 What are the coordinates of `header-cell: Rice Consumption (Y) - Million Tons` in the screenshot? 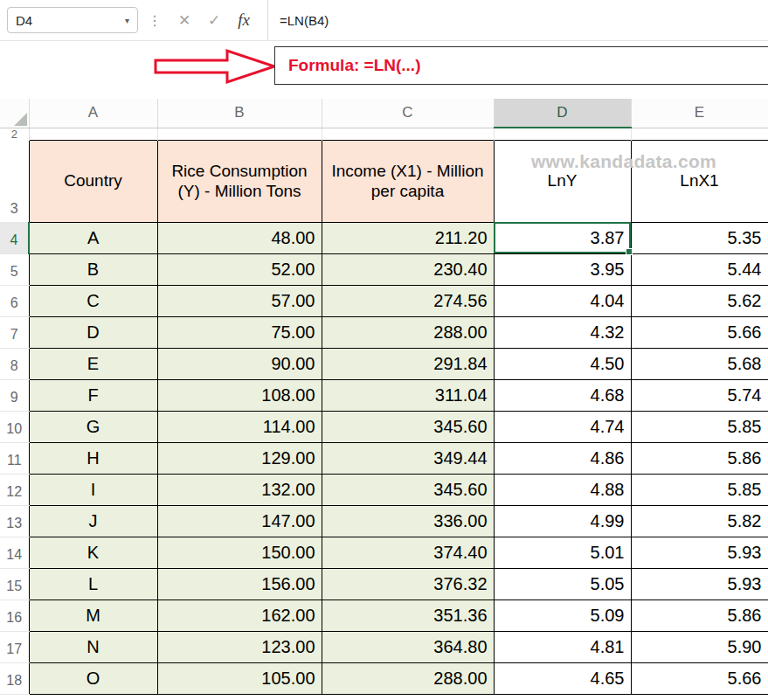 It's located at (239, 181).